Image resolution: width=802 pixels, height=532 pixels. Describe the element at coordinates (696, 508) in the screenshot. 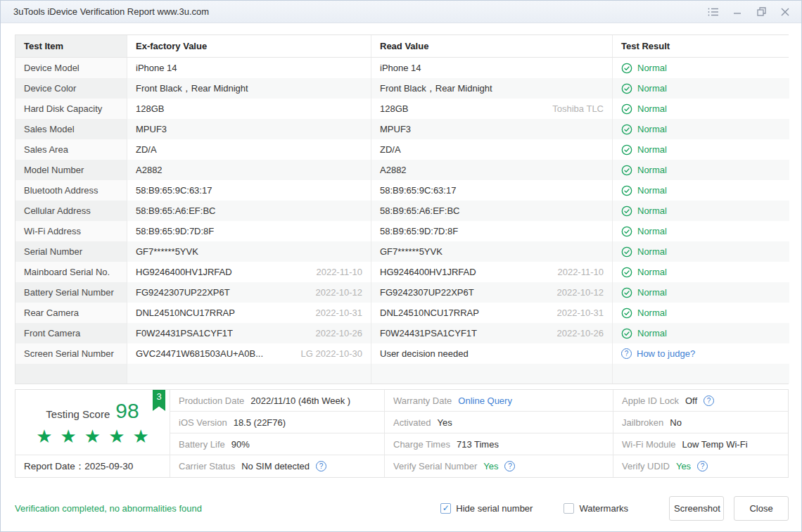

I see `screenshot-button: Screenshot` at that location.